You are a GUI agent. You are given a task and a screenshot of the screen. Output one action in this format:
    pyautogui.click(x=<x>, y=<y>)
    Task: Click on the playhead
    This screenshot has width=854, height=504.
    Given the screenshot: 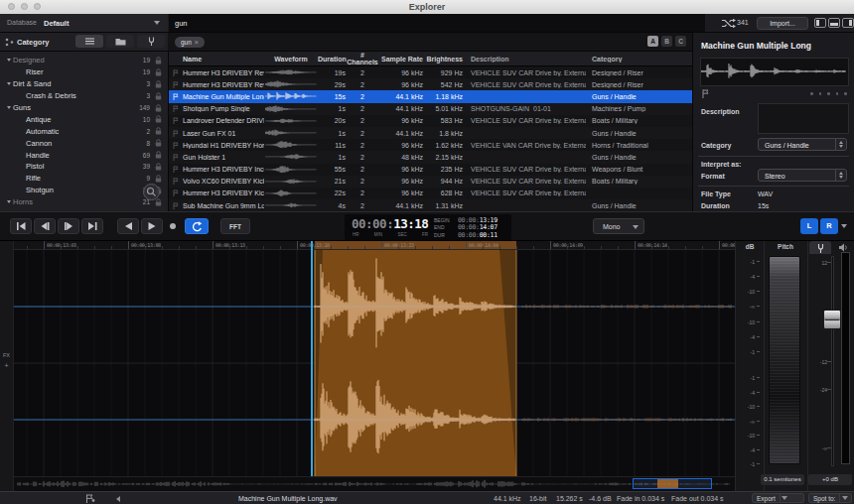 What is the action you would take?
    pyautogui.click(x=312, y=359)
    